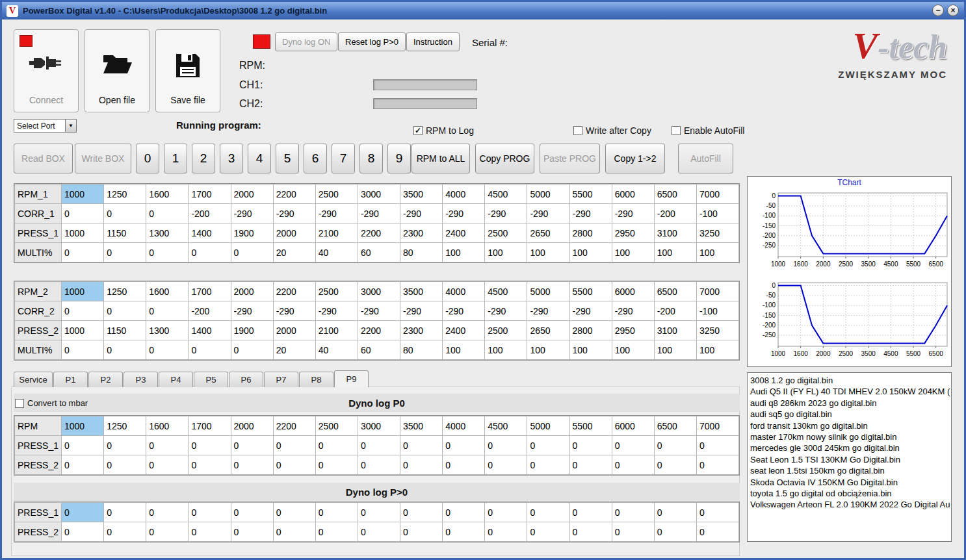  What do you see at coordinates (43, 159) in the screenshot?
I see `read-box-button: Read BOX` at bounding box center [43, 159].